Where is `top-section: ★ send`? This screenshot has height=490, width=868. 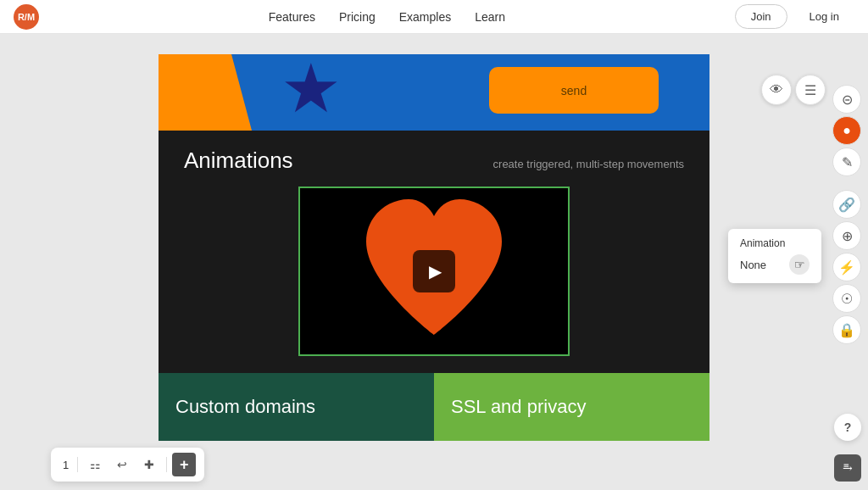
top-section: ★ send is located at coordinates (434, 92).